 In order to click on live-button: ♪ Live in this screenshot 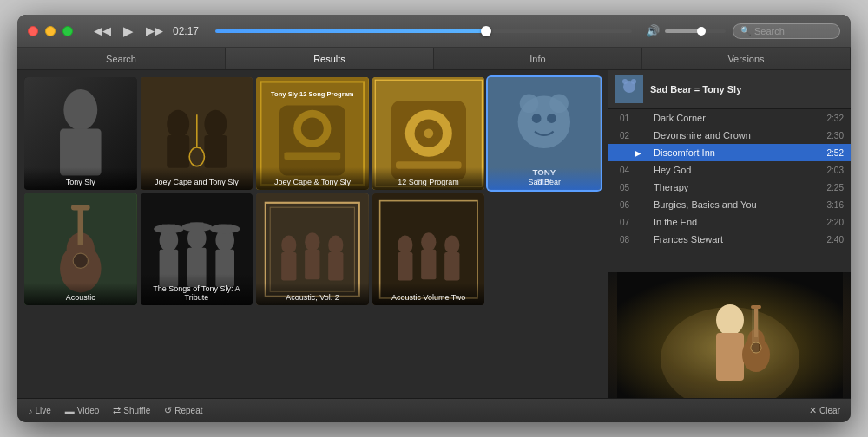, I will do `click(40, 411)`.